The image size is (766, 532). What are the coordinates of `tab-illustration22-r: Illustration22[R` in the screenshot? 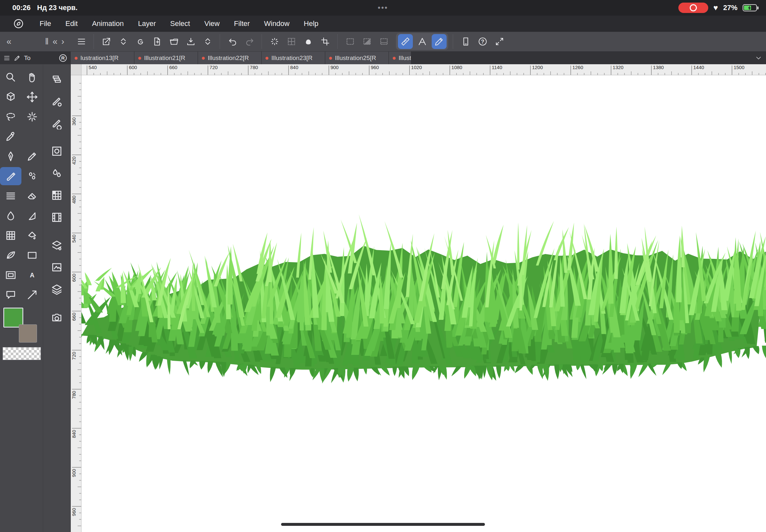 It's located at (230, 58).